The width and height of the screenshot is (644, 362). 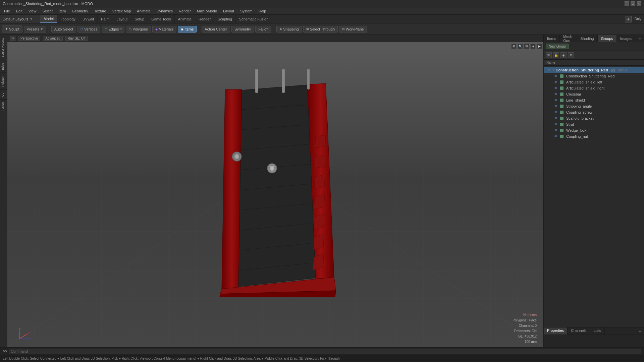 I want to click on command-bar: >>, so click(x=322, y=351).